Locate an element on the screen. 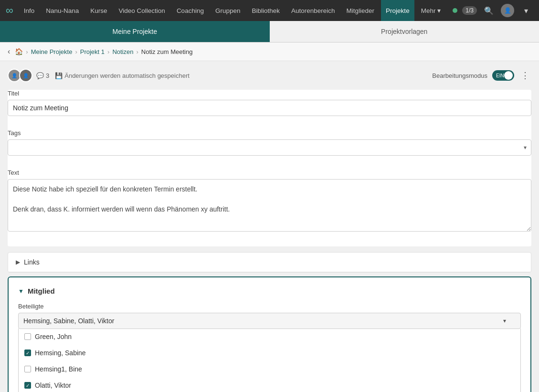 Image resolution: width=539 pixels, height=392 pixels. dropdown-item-0: Green, John is located at coordinates (269, 337).